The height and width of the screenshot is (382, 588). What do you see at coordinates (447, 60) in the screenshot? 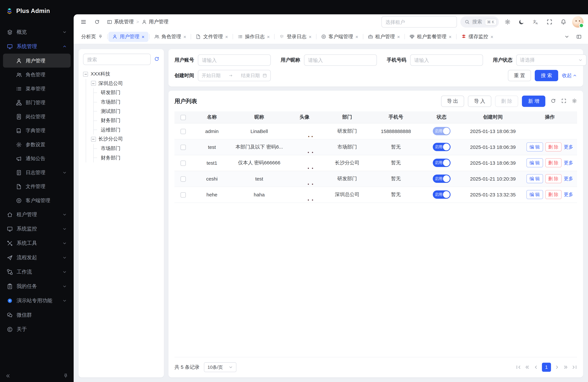
I see `phone-input` at bounding box center [447, 60].